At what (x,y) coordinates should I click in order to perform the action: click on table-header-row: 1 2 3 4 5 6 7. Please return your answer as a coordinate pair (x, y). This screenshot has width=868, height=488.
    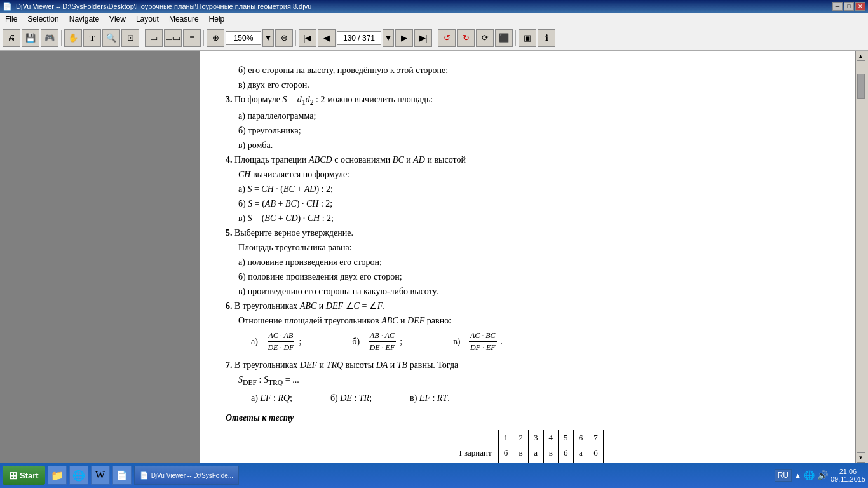
    Looking at the image, I should click on (528, 437).